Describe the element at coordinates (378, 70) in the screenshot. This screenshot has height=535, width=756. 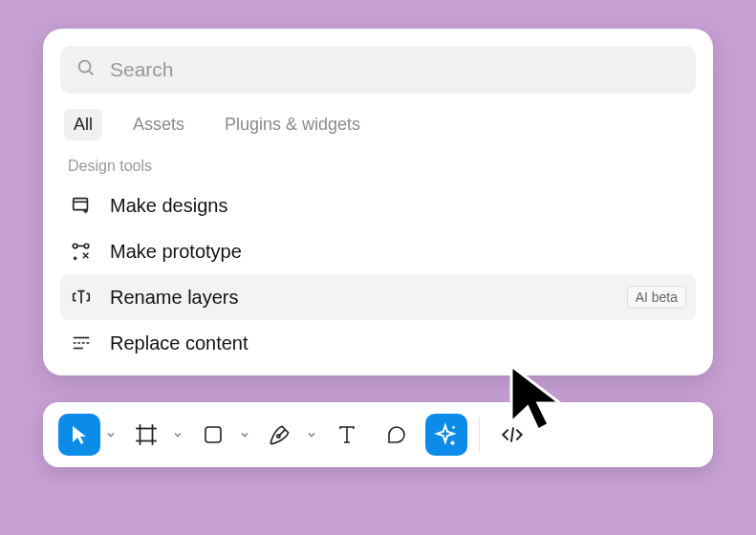
I see `search-bar` at that location.